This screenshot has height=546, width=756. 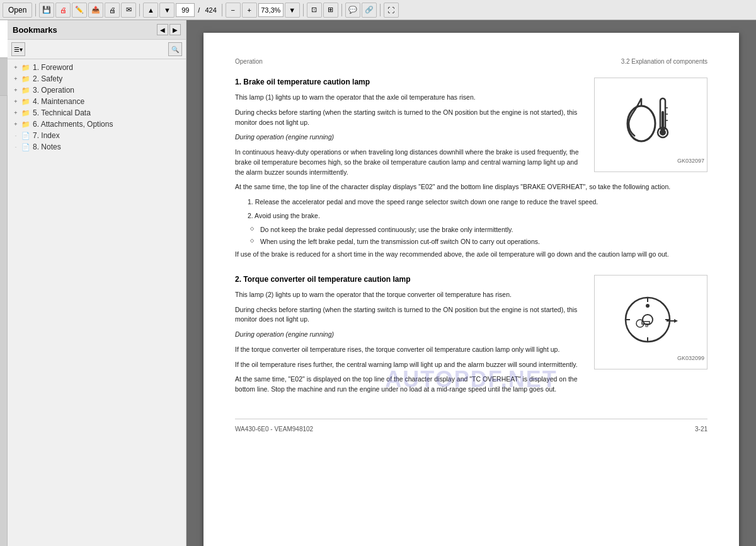 What do you see at coordinates (97, 49) in the screenshot?
I see `sidebar-toolbar: ☰▾ 🔍` at bounding box center [97, 49].